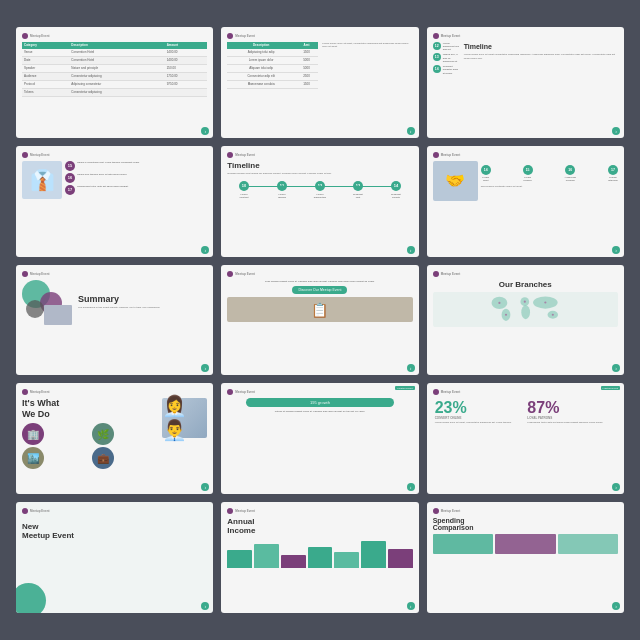 The width and height of the screenshot is (640, 640). Describe the element at coordinates (320, 412) in the screenshot. I see `slide-body-text: Futuris et facilisis feugiat lorem et. F…` at that location.